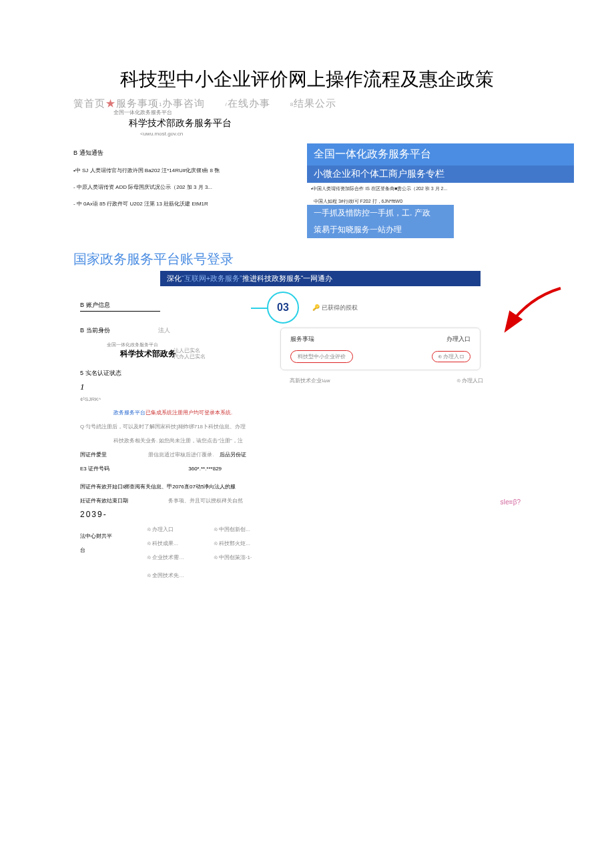  Describe the element at coordinates (205, 468) in the screenshot. I see `cert-num-value: 360*.**.***829` at that location.